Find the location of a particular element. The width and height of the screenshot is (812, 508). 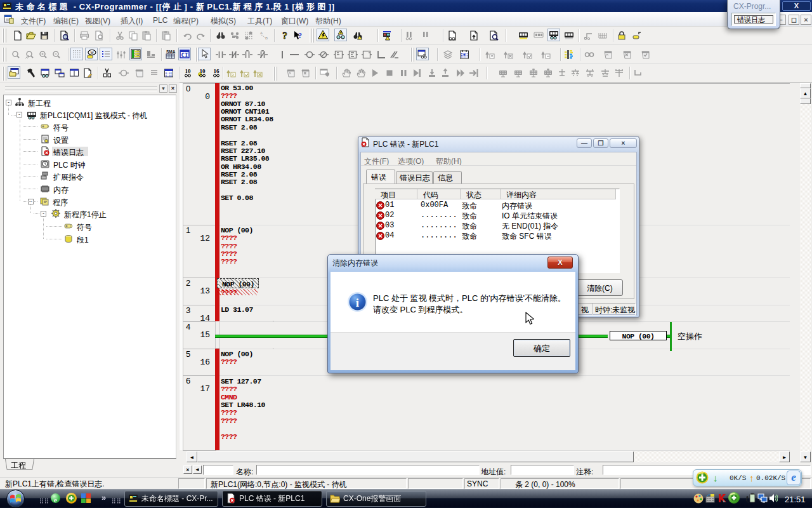

svg-text: SMA is located at coordinates (171, 52).